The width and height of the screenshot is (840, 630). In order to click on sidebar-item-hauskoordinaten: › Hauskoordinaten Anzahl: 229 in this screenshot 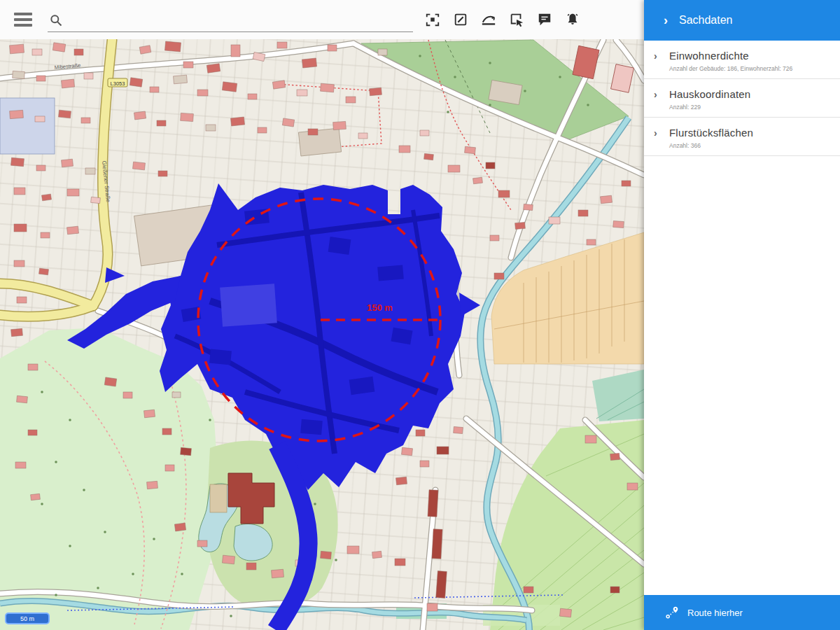, I will do `click(742, 98)`.